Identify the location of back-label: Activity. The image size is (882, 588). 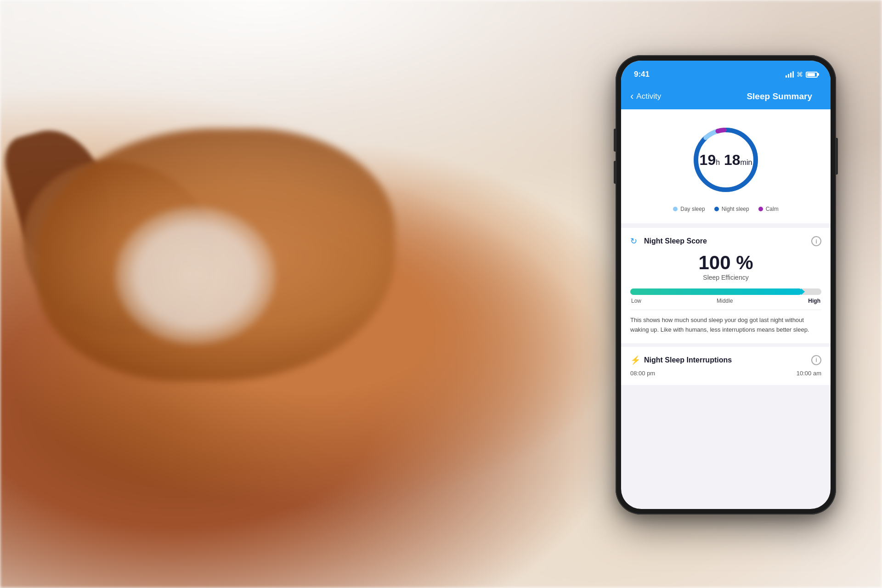
(649, 96).